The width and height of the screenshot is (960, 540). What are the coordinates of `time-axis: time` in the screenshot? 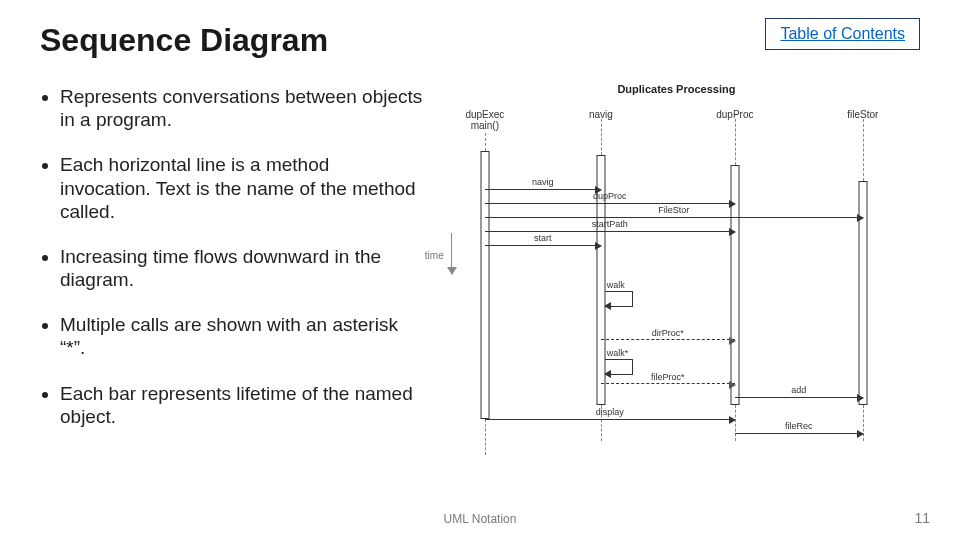 It's located at (441, 255).